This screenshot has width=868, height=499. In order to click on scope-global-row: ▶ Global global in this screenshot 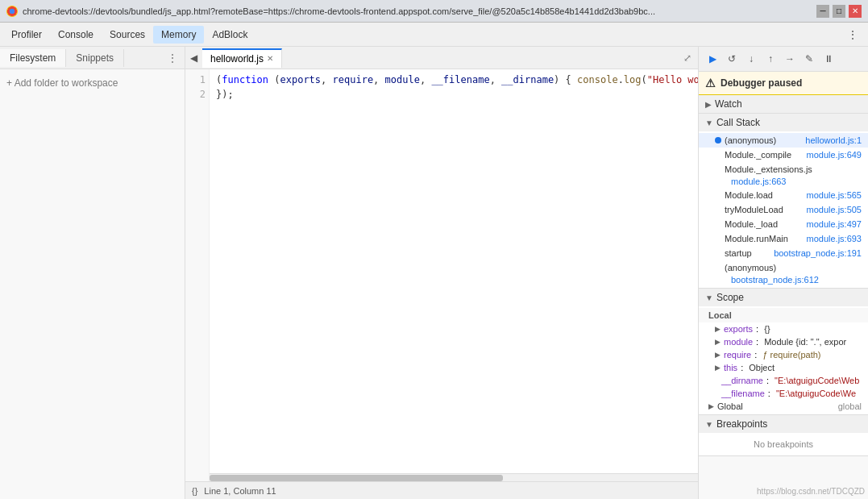, I will do `click(783, 406)`.